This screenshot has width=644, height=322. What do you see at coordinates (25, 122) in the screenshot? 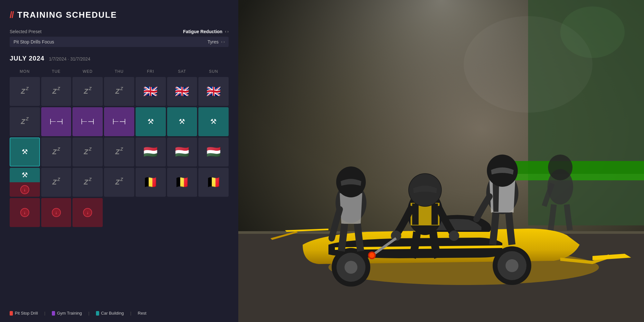
I see `cell-w2-mon: ZZ` at bounding box center [25, 122].